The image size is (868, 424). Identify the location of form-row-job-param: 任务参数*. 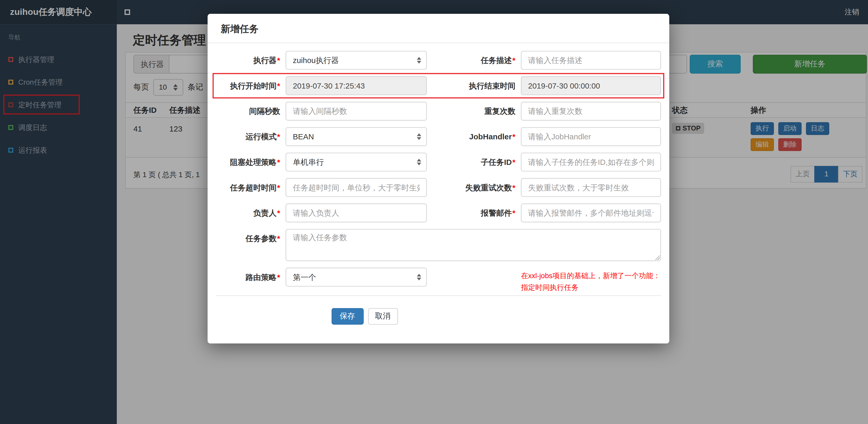
(438, 245).